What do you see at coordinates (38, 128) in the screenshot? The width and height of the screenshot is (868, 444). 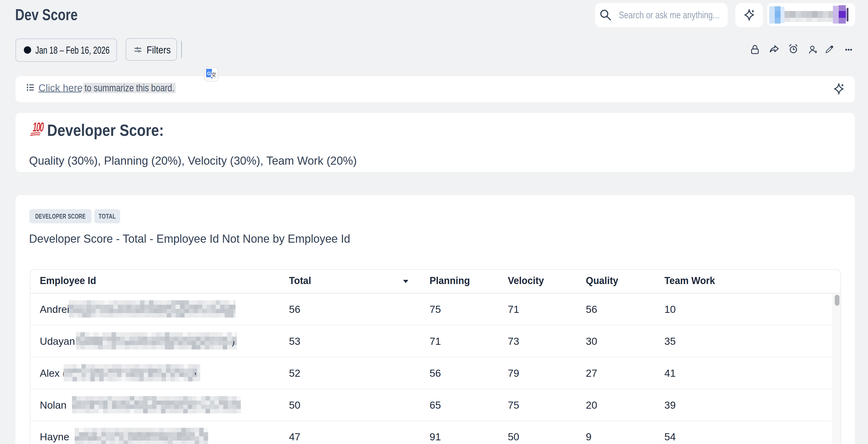 I see `svg-text: 100` at bounding box center [38, 128].